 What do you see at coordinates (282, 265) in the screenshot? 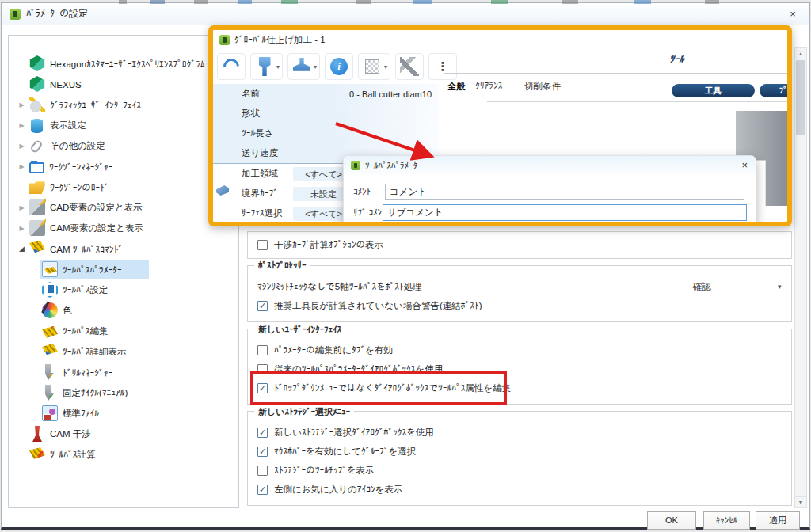
I see `group-title: ﾎﾟｽﾄﾌﾟﾛｾｯｻｰ` at bounding box center [282, 265].